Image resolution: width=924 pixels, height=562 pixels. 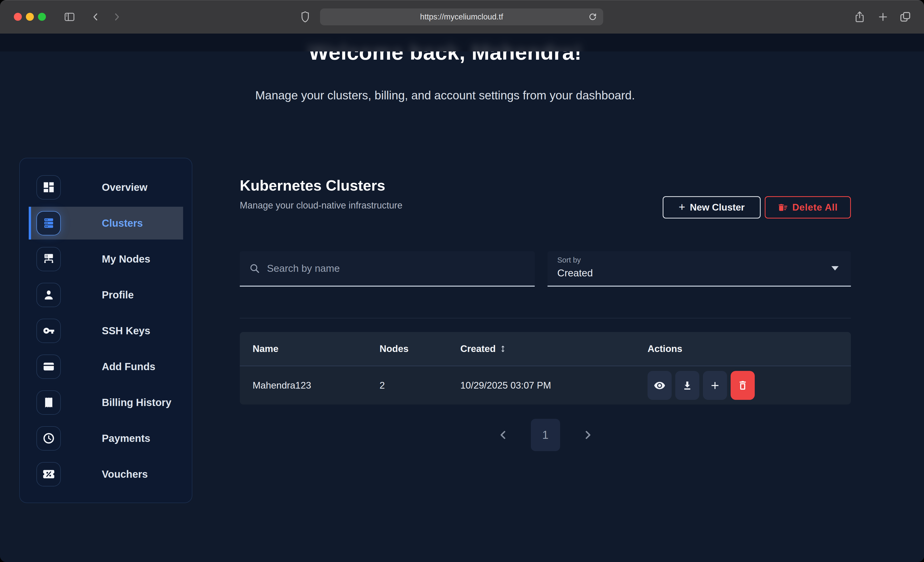 What do you see at coordinates (124, 474) in the screenshot?
I see `sidebar-item-label: Vouchers` at bounding box center [124, 474].